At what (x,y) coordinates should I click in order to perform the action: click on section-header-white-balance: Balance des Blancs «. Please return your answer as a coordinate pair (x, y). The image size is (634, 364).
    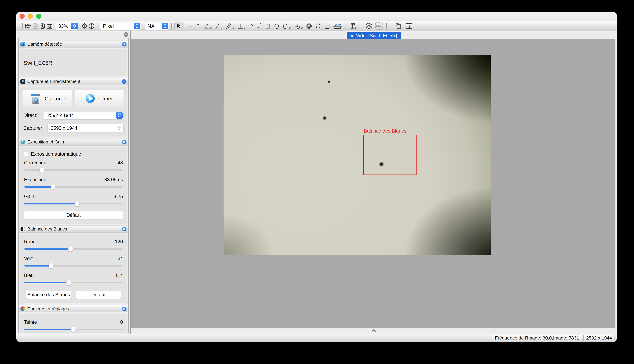
    Looking at the image, I should click on (74, 229).